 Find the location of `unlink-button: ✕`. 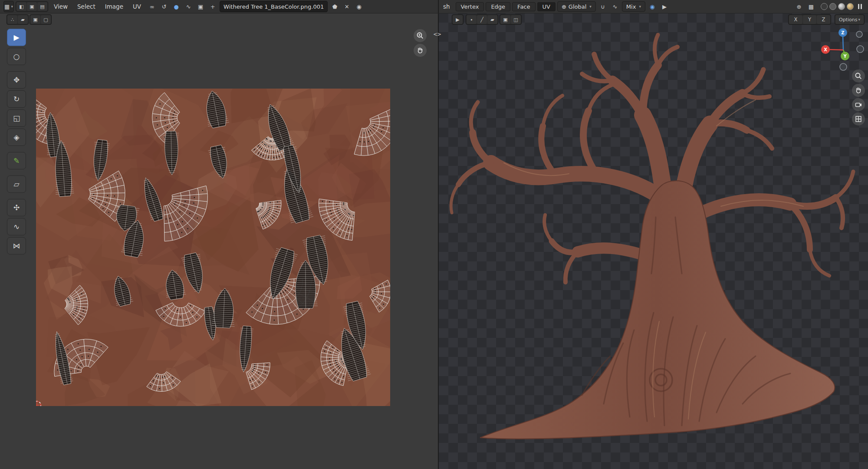

unlink-button: ✕ is located at coordinates (347, 7).